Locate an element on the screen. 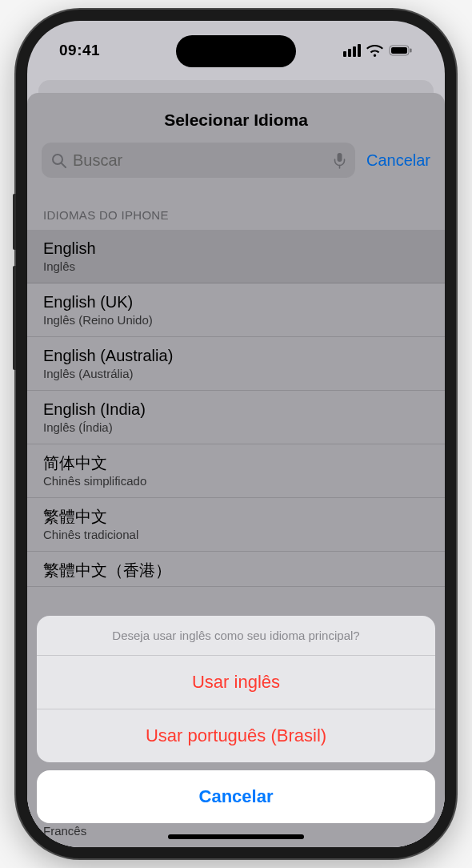  language-native: 繁體中文（香港） is located at coordinates (236, 570).